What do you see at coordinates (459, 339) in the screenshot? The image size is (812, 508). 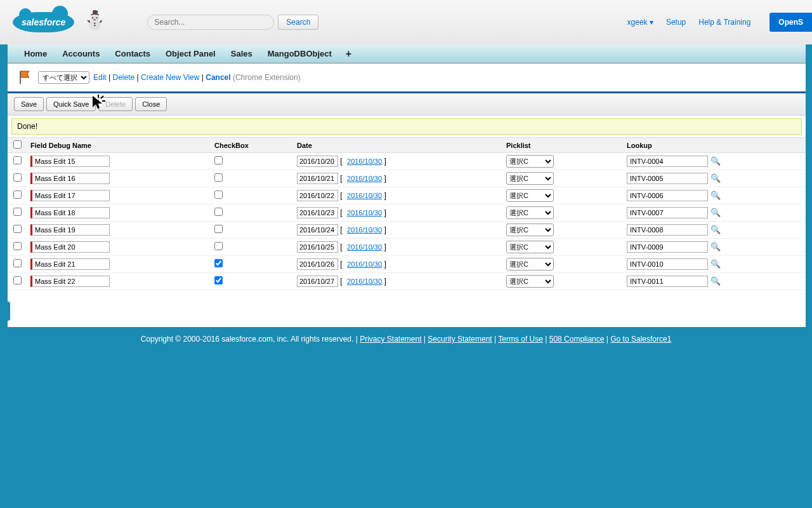 I see `security-link: Security Statement` at bounding box center [459, 339].